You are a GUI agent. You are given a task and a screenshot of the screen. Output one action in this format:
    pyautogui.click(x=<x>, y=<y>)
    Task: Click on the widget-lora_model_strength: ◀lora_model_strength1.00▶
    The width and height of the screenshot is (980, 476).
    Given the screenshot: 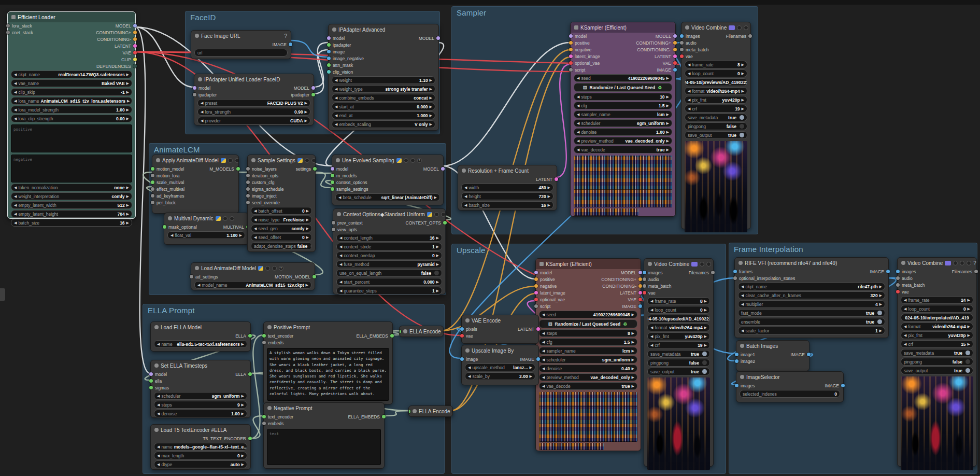 What is the action you would take?
    pyautogui.click(x=72, y=110)
    